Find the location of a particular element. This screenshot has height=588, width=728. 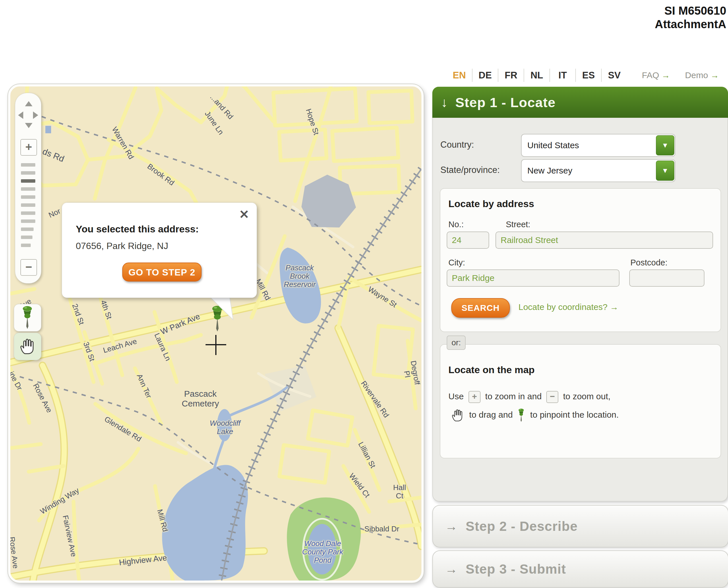

map-label: Warren Rd is located at coordinates (123, 143).